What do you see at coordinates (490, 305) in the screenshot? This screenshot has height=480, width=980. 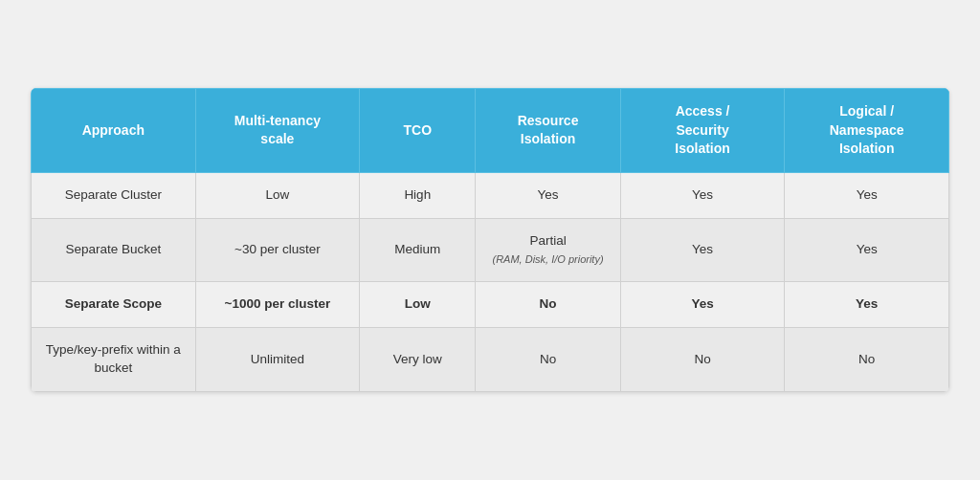 I see `table-row: Separate Scope~1000 per clusterLowNoYesY…` at bounding box center [490, 305].